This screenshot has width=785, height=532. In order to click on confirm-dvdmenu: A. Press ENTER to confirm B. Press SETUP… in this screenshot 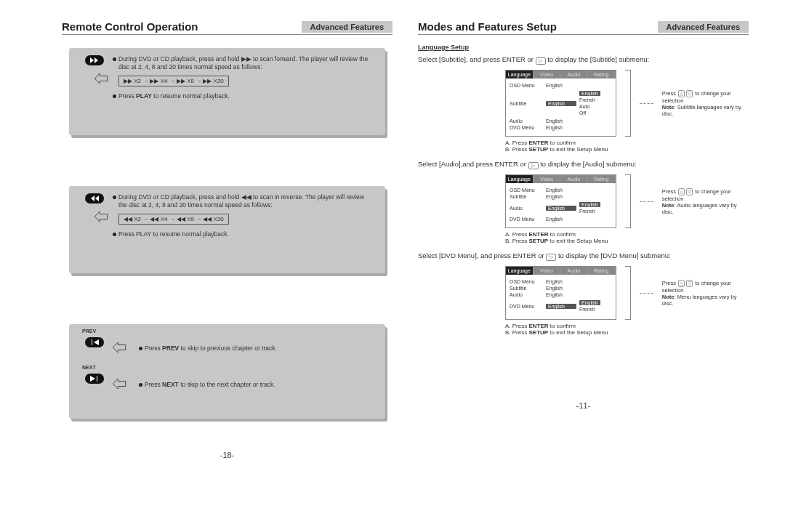, I will do `click(627, 329)`.